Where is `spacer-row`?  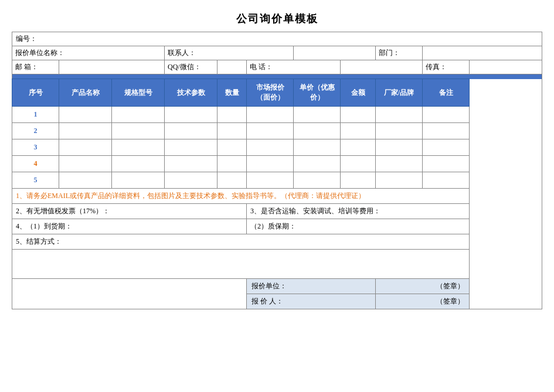 spacer-row is located at coordinates (277, 77).